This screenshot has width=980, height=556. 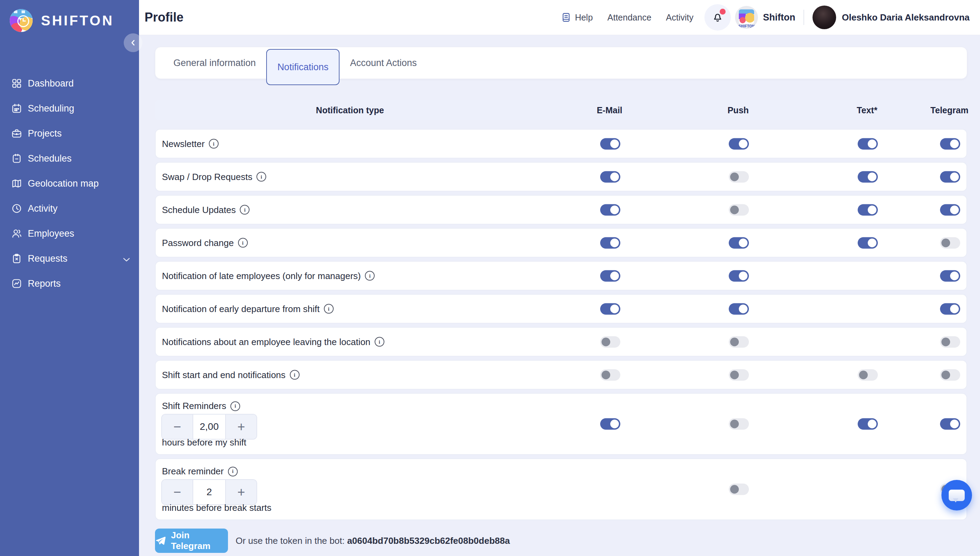 I want to click on telegram-plane-icon, so click(x=160, y=541).